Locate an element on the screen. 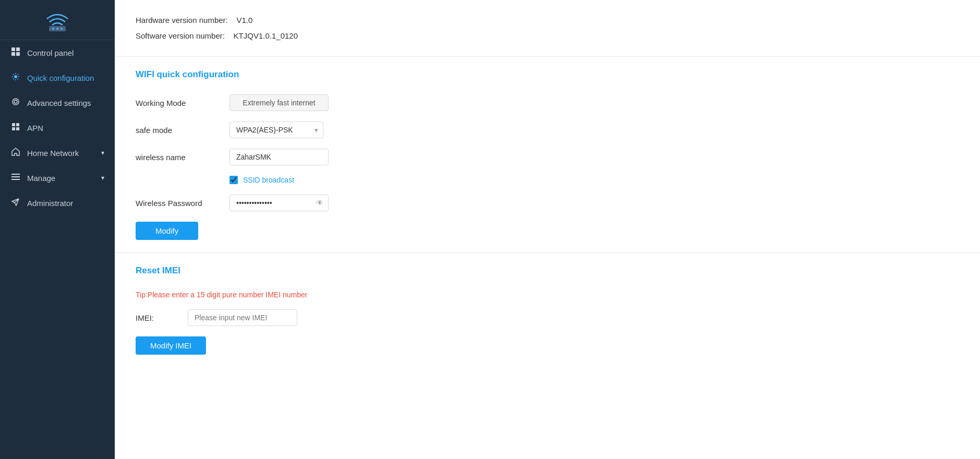 The image size is (980, 459). wireless-name-input is located at coordinates (279, 157).